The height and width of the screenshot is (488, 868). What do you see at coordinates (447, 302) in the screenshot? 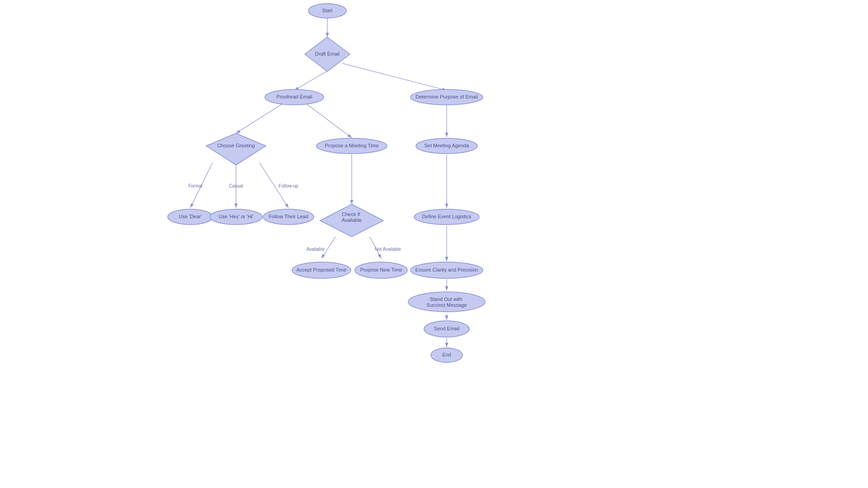
I see `stand-out-label: Stand Out with Succinct Message` at bounding box center [447, 302].